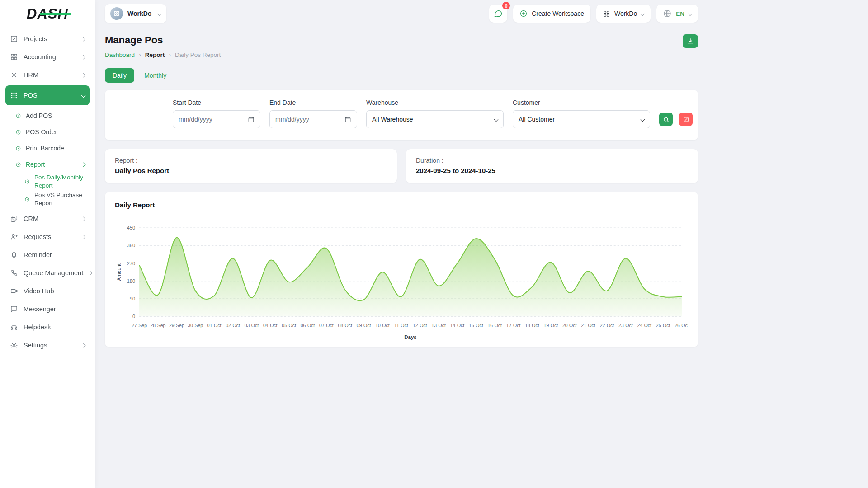 The height and width of the screenshot is (488, 868). I want to click on sidebar-item-label: Accounting, so click(40, 57).